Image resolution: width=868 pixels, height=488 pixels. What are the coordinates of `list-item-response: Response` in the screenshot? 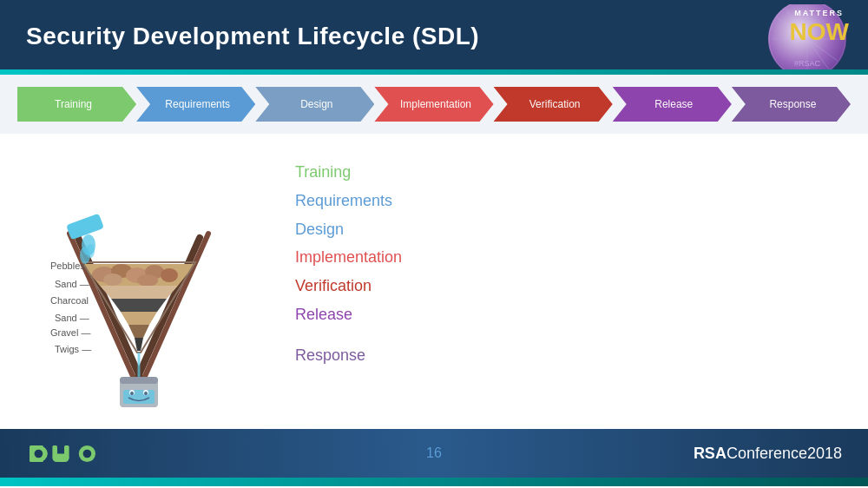 It's located at (564, 356).